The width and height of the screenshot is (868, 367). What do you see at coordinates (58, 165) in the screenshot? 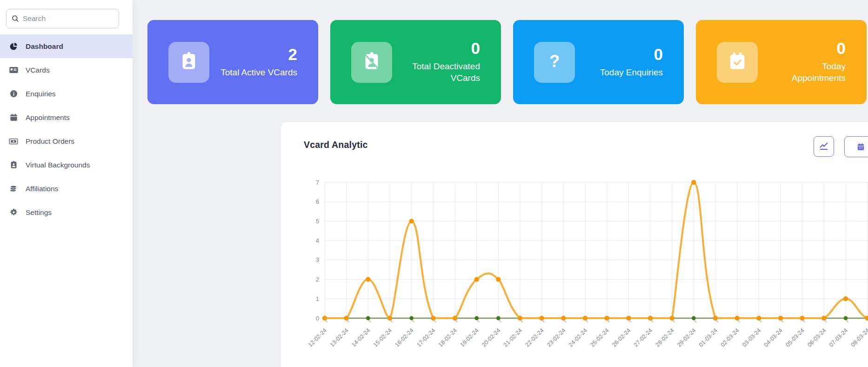
I see `sidebar-item-label: Virtual Backgrounds` at bounding box center [58, 165].